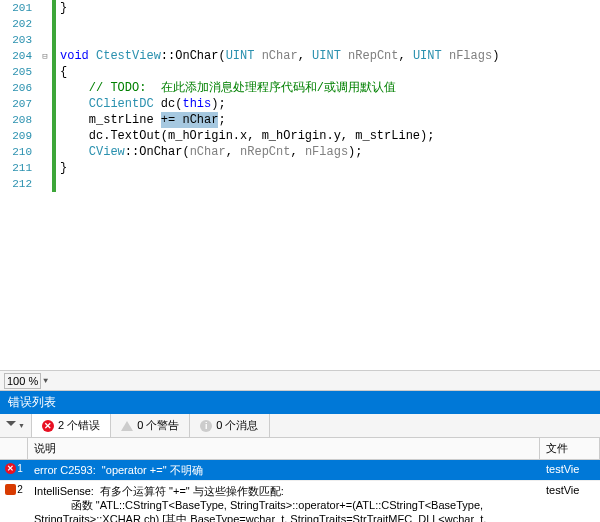 The width and height of the screenshot is (600, 522). What do you see at coordinates (230, 426) in the screenshot?
I see `tab-messages: i0 个消息` at bounding box center [230, 426].